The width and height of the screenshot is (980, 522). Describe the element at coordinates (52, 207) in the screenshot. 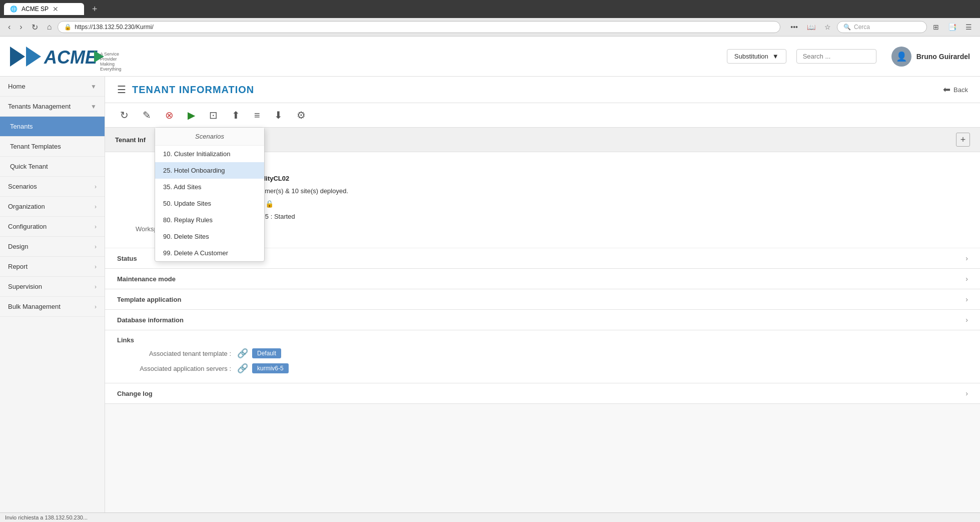

I see `sidebar-item-organization: Organization ›` at that location.